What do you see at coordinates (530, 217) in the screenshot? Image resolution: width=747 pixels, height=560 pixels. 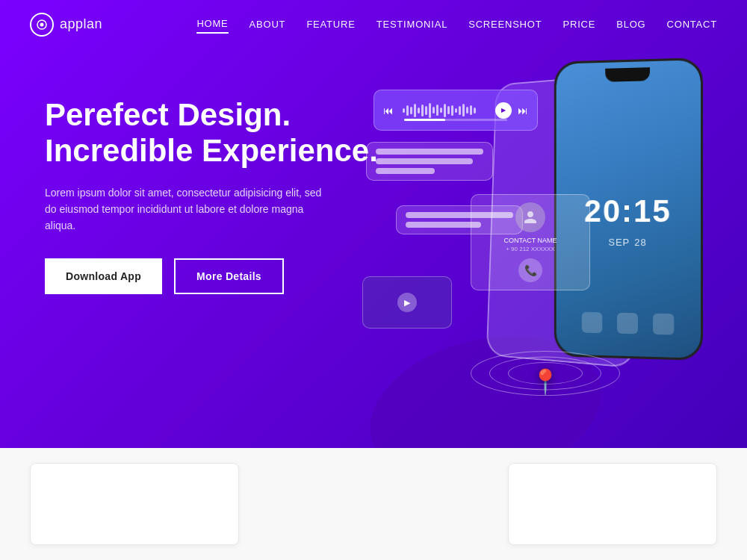 I see `contact-avatar` at bounding box center [530, 217].